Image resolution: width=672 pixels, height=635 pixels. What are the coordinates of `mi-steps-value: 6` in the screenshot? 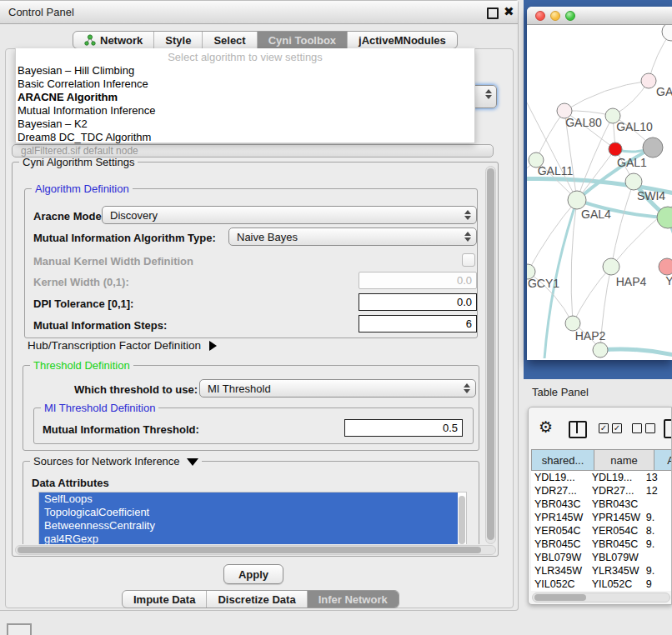 It's located at (469, 323).